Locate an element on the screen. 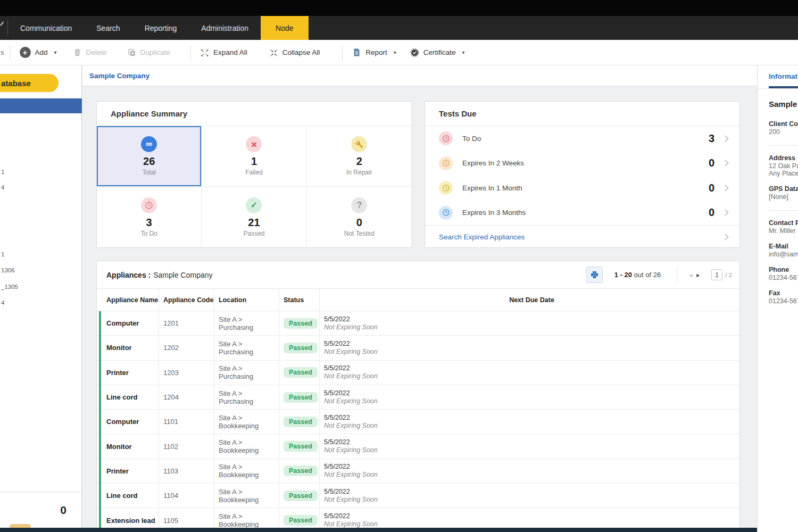  sidebar-divider is located at coordinates (41, 492).